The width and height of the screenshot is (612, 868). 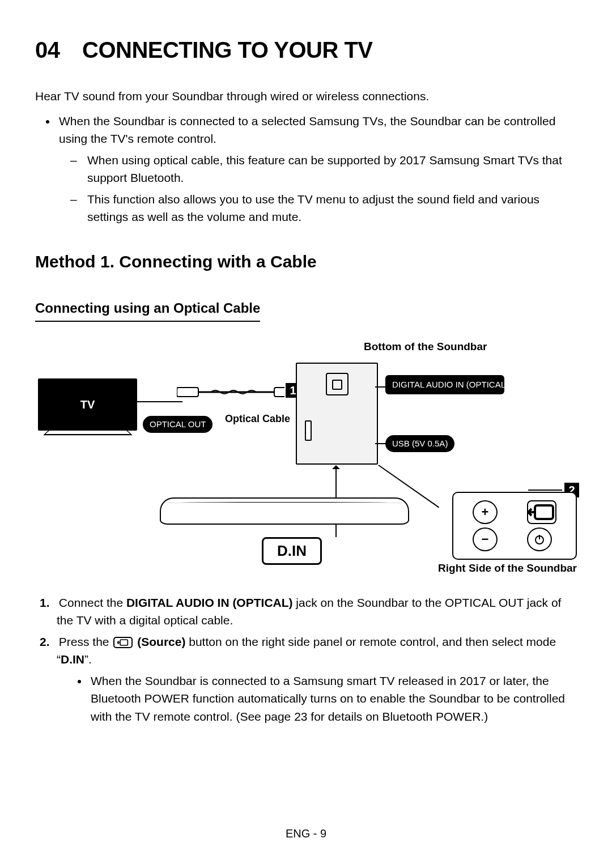 What do you see at coordinates (324, 209) in the screenshot?
I see `intro-sub-2: This function also allows you to use the…` at bounding box center [324, 209].